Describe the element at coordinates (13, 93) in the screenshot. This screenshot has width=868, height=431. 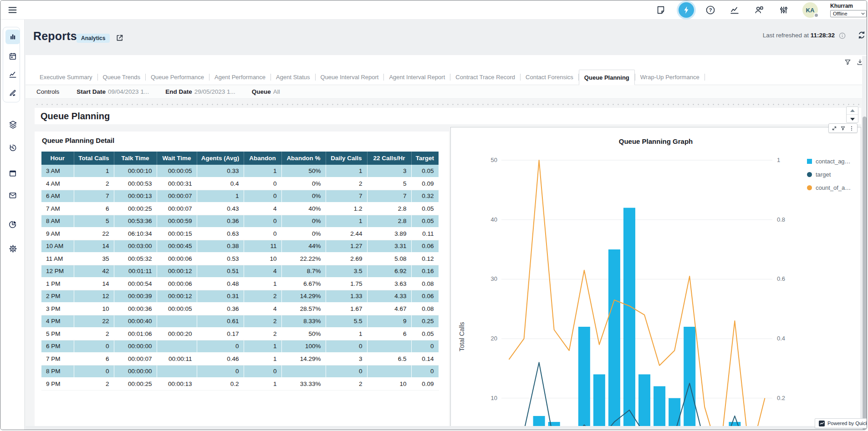
I see `sidebar-item-design` at that location.